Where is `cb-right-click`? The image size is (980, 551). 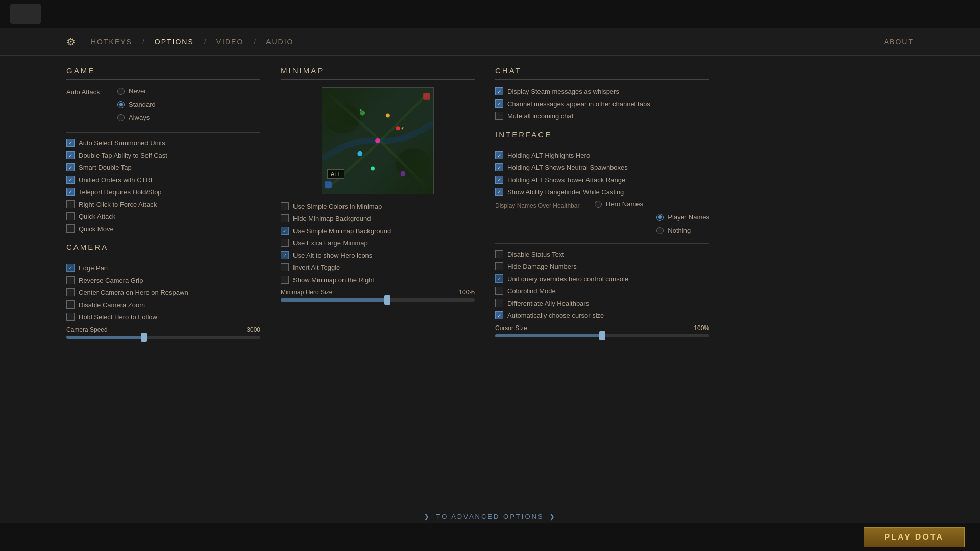
cb-right-click is located at coordinates (70, 204).